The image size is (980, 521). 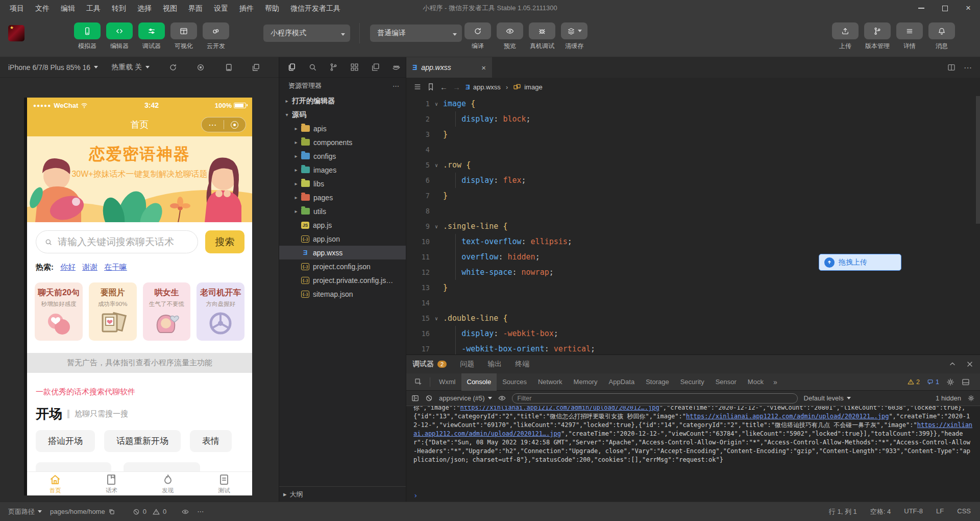 What do you see at coordinates (396, 86) in the screenshot?
I see `explorer-more-button: ⋯` at bounding box center [396, 86].